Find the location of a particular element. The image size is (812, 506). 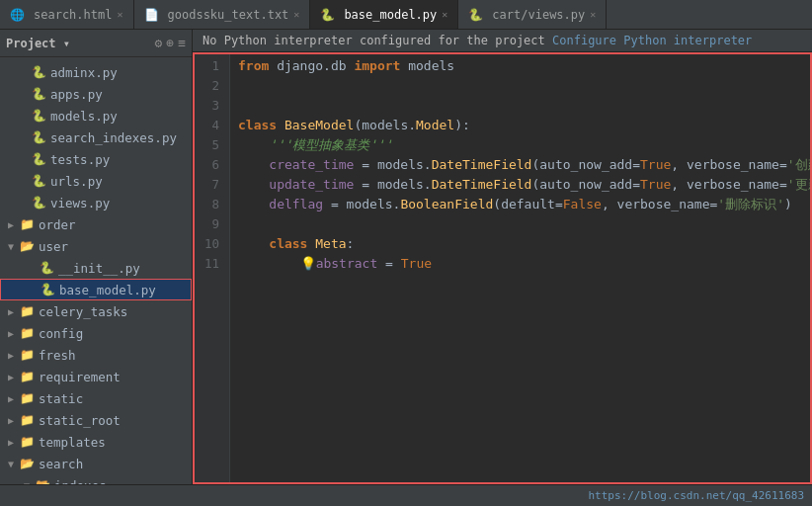

tree-label-static: static is located at coordinates (61, 399).